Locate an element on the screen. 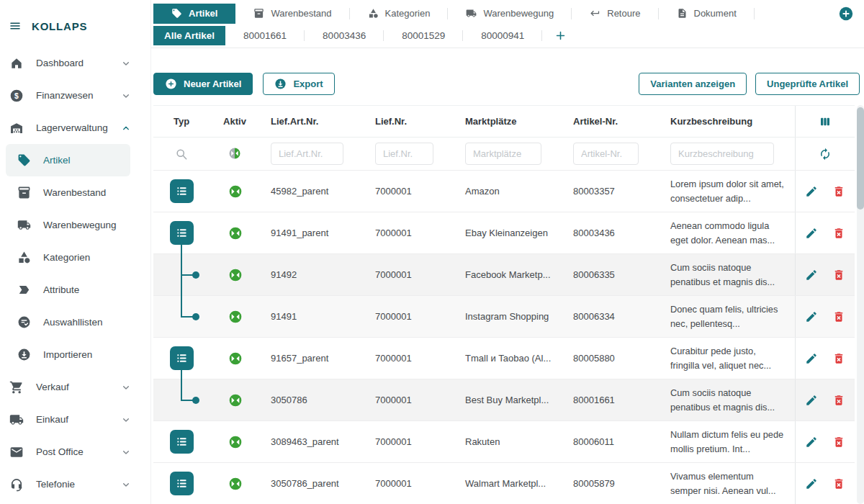 Image resolution: width=864 pixels, height=504 pixels. filter-input-lief-nr is located at coordinates (405, 154).